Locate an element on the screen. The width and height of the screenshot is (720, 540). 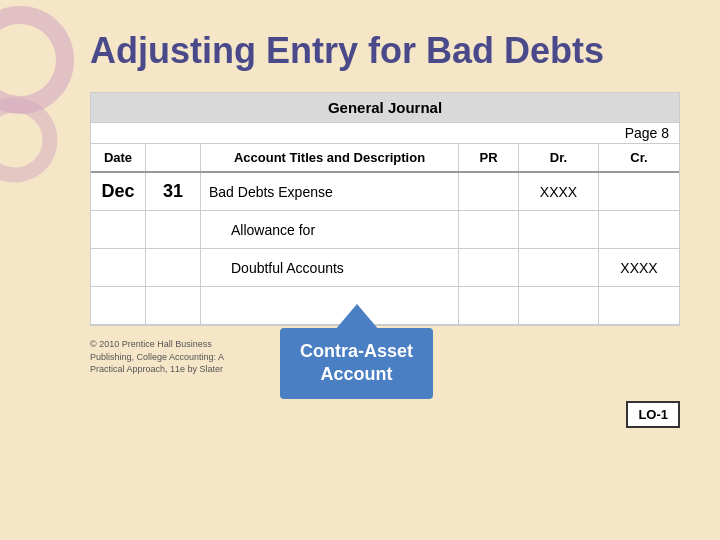
callout-box: Contra-Asset Account is located at coordinates (356, 364).